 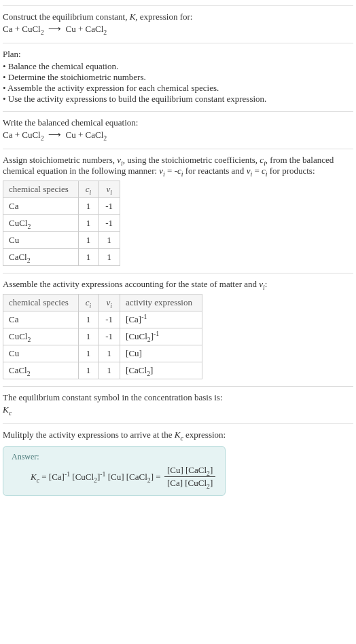 What do you see at coordinates (178, 284) in the screenshot?
I see `activity-prompt: Assemble the activity expressions accoun…` at bounding box center [178, 284].